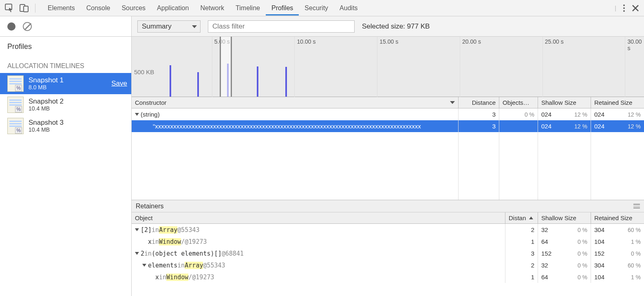 The image size is (644, 296). I want to click on devtools-tabbar: ElementsConsoleSourcesApplicationNetwork…, so click(329, 8).